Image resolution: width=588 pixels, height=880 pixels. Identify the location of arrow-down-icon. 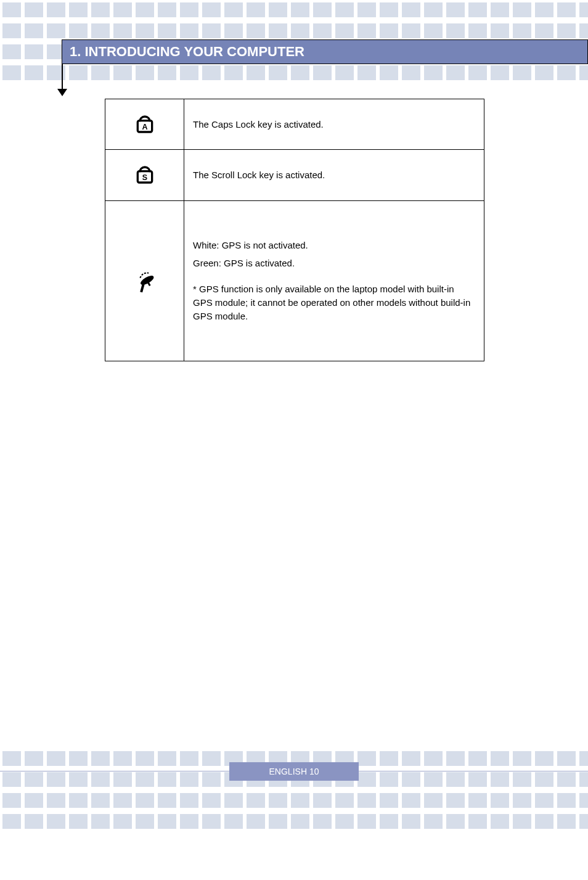
(62, 93).